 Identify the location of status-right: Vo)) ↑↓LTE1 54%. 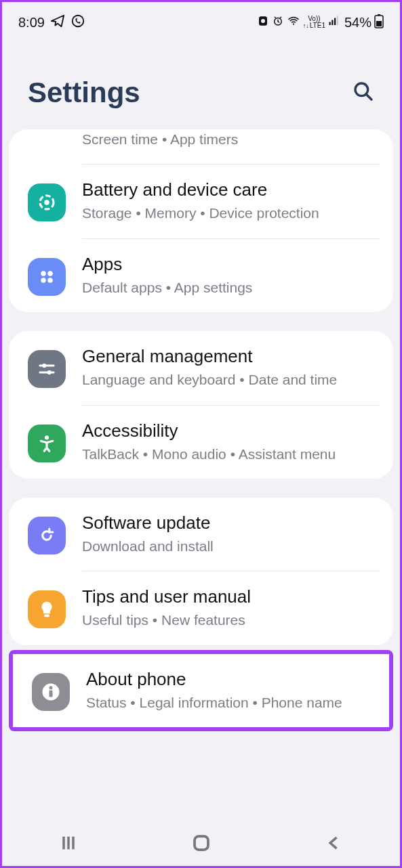
(320, 22).